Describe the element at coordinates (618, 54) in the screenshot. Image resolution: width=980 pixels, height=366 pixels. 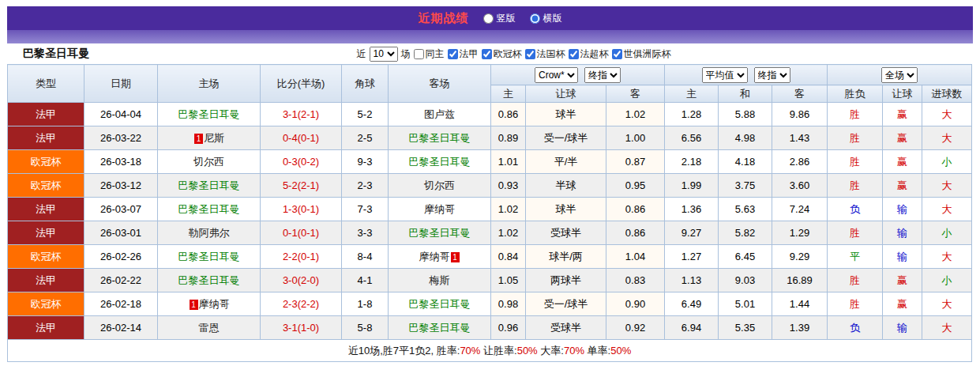
I see `league-checkbox-cwc` at that location.